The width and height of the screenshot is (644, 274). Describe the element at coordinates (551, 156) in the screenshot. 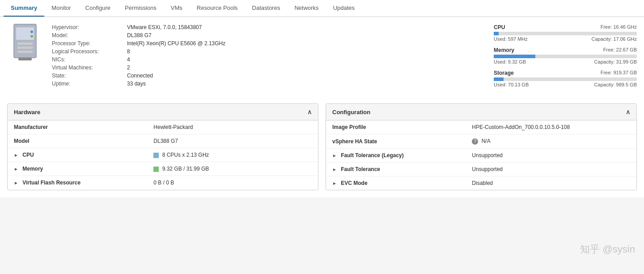

I see `ft-legacy-value: Unsupported` at that location.